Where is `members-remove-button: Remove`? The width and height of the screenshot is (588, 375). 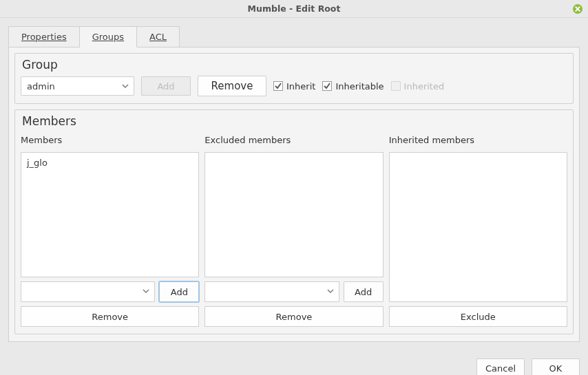 members-remove-button: Remove is located at coordinates (110, 317).